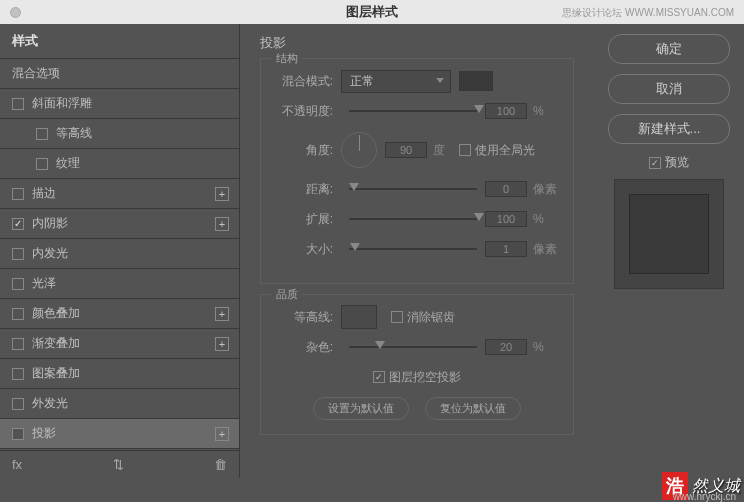 This screenshot has height=502, width=744. Describe the element at coordinates (506, 219) in the screenshot. I see `spread-input: 100` at that location.